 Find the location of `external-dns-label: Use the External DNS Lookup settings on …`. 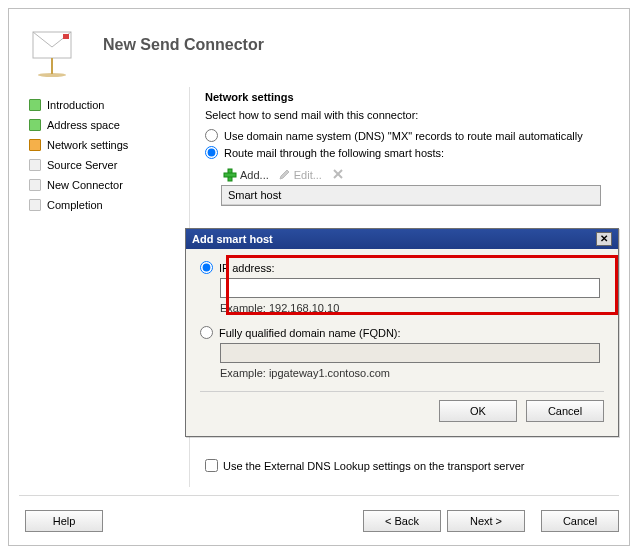

external-dns-label: Use the External DNS Lookup settings on … is located at coordinates (374, 466).